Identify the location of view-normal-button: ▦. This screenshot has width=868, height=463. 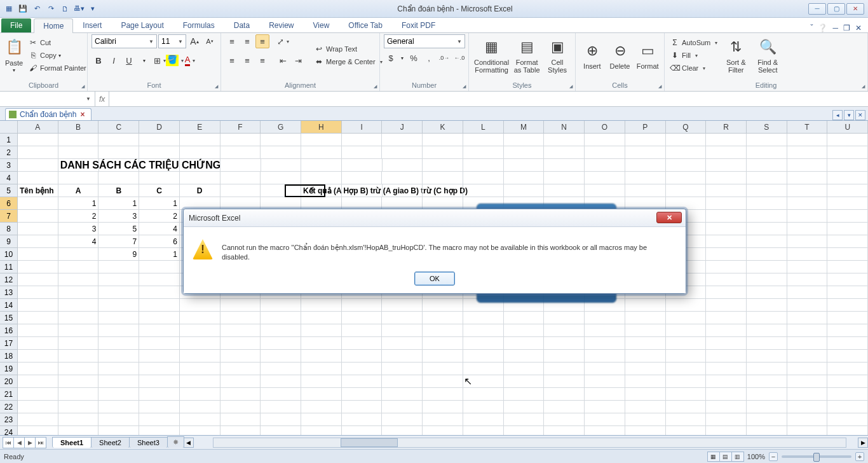
(714, 457).